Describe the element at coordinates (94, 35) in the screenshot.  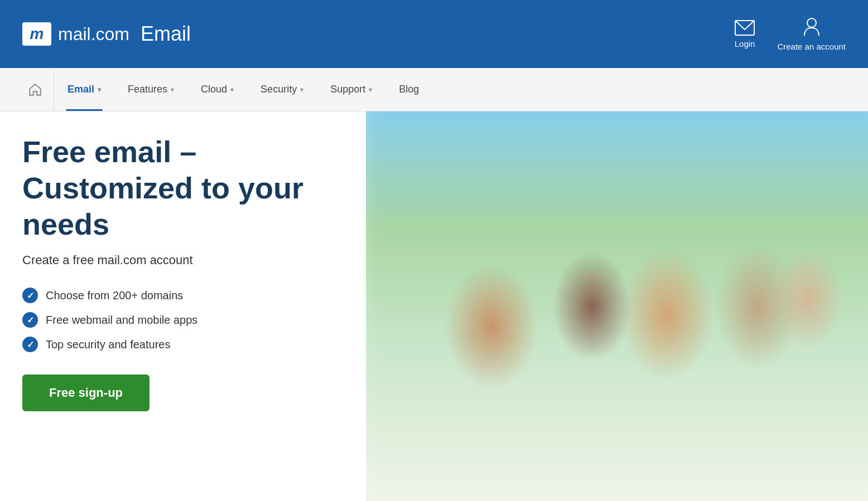
I see `logo-brand: mail.com` at that location.